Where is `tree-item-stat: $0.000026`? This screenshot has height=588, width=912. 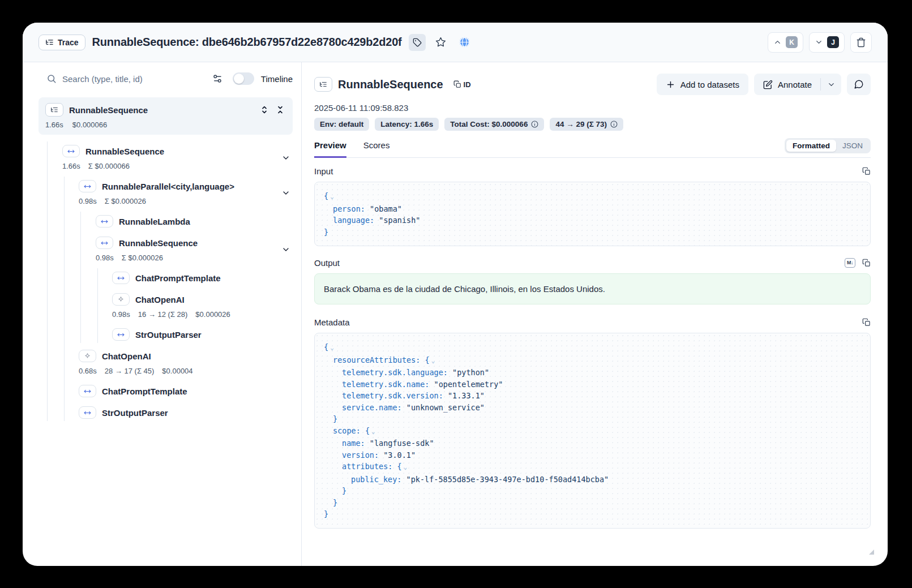
tree-item-stat: $0.000026 is located at coordinates (213, 315).